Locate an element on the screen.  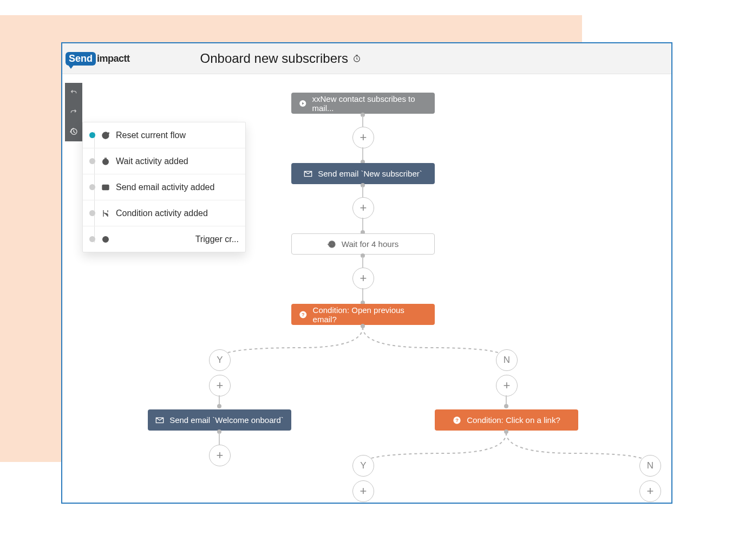
send-email-label: Send email `Welcome onboard` is located at coordinates (226, 420).